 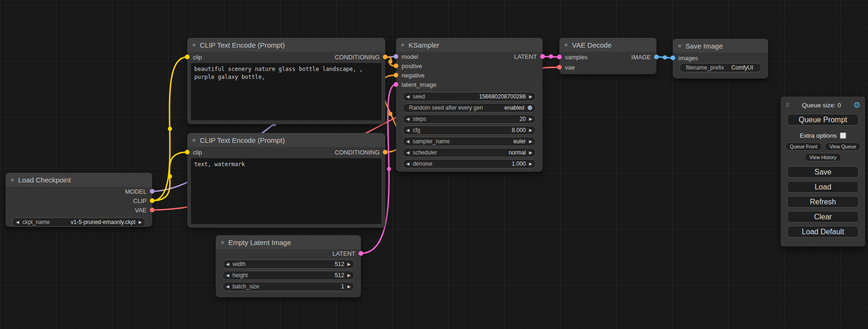 I want to click on widget-seed: ◀ seed 156680208700286 ▶, so click(x=469, y=97).